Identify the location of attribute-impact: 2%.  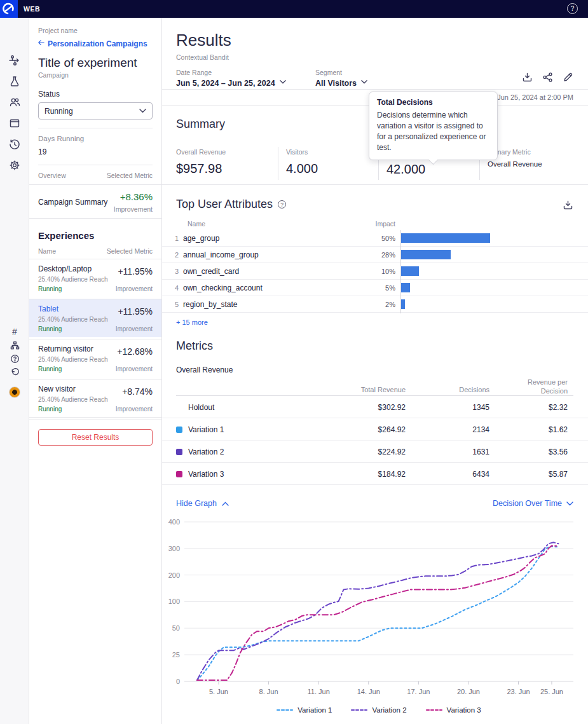
(379, 304).